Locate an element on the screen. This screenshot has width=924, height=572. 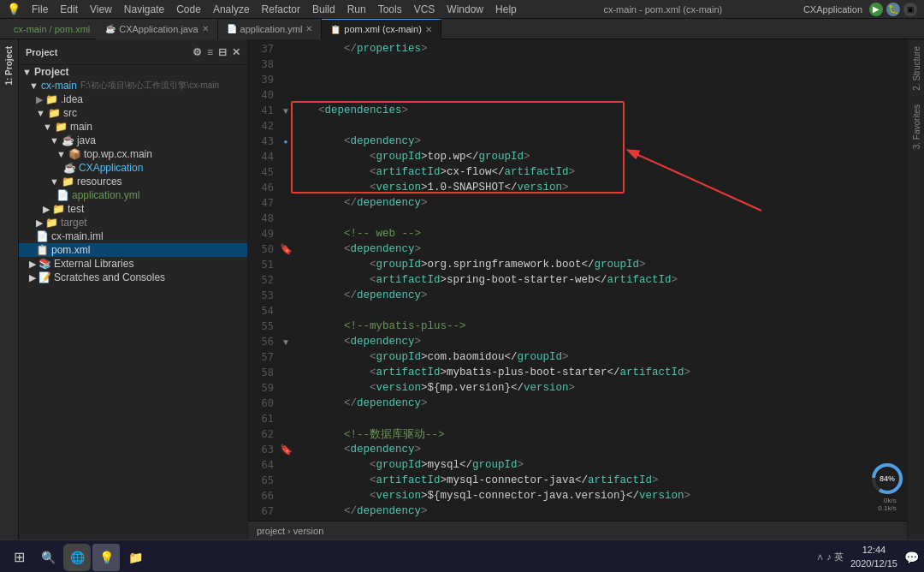
menu-tools: Tools is located at coordinates (390, 9).